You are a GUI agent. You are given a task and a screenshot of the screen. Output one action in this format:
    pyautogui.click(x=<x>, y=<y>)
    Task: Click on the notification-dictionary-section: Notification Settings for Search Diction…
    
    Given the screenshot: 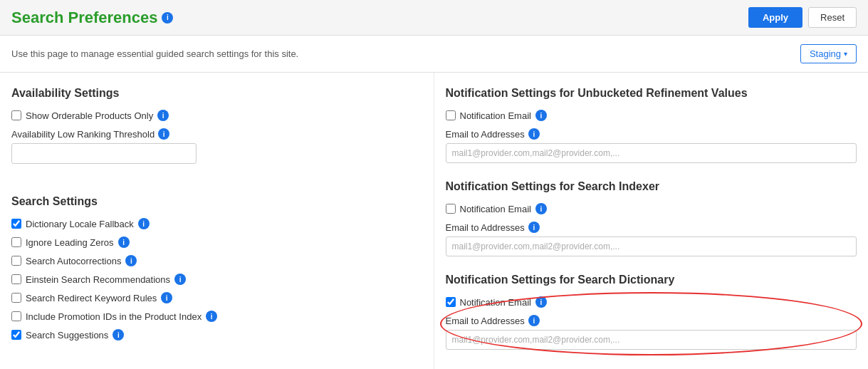 What is the action you would take?
    pyautogui.click(x=652, y=312)
    